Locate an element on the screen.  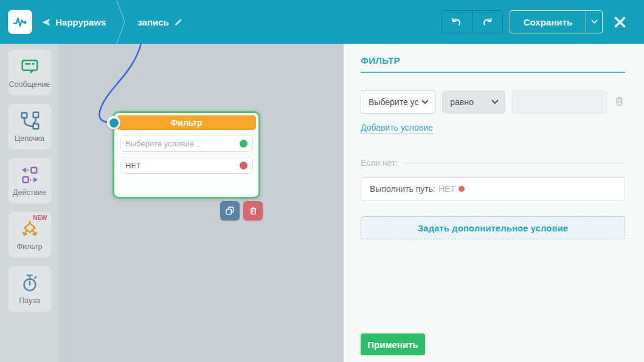
palette-item-action: Действие is located at coordinates (30, 181).